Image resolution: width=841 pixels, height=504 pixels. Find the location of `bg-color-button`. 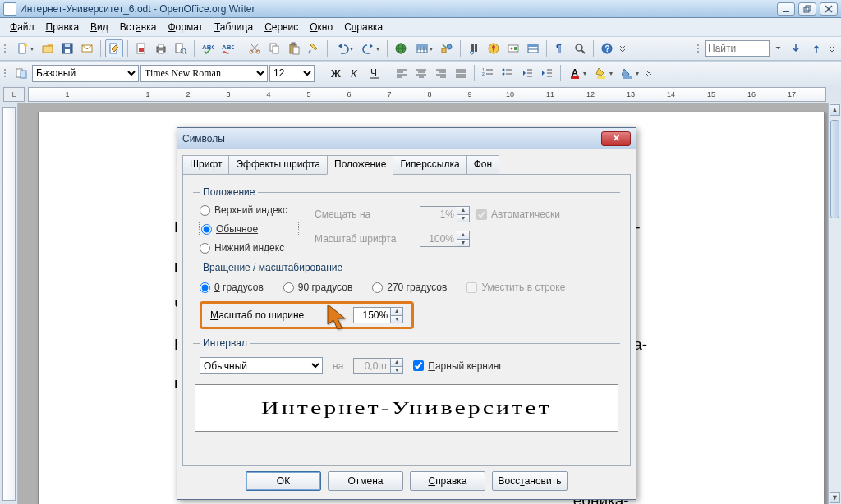

bg-color-button is located at coordinates (630, 73).